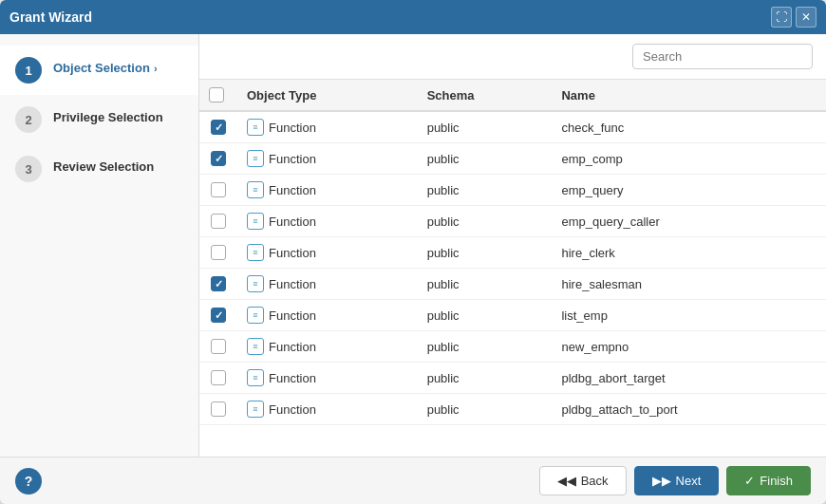  Describe the element at coordinates (103, 167) in the screenshot. I see `step-3-title: Review Selection` at that location.